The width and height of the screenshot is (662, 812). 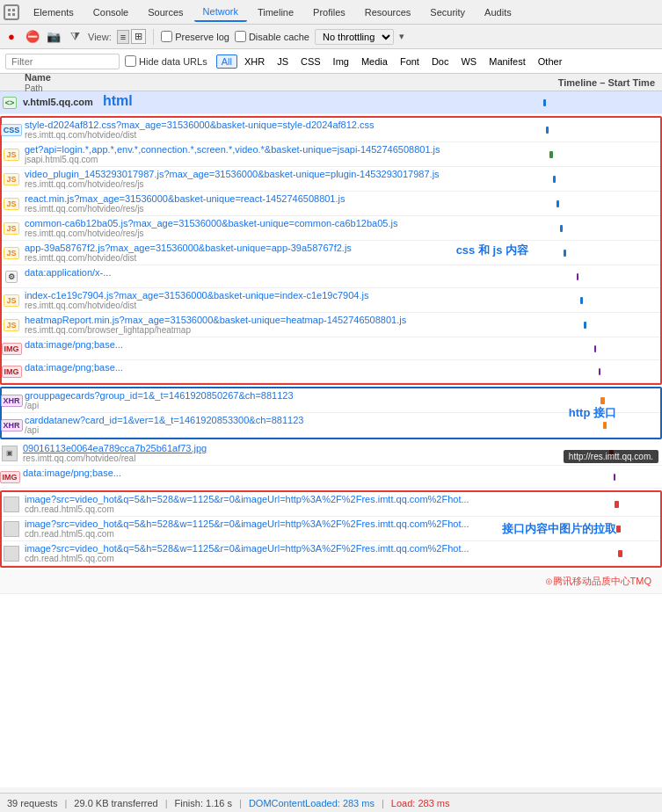 What do you see at coordinates (241, 37) in the screenshot?
I see `disable-cache-checkbox` at bounding box center [241, 37].